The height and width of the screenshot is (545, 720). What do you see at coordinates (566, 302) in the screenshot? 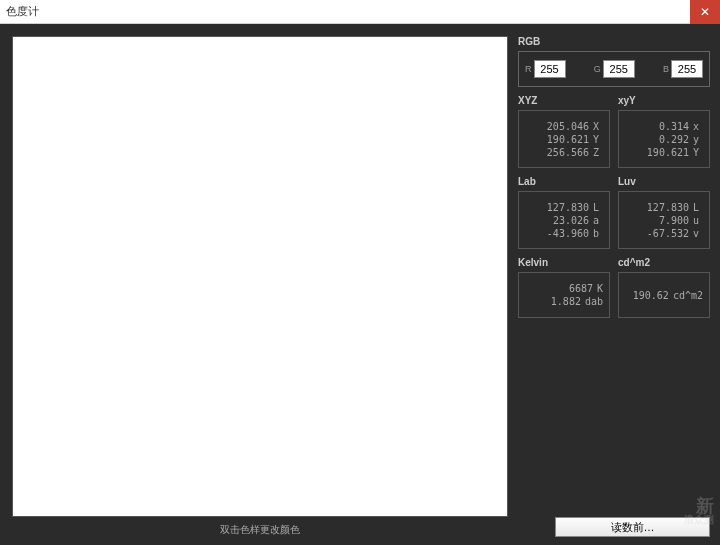
I see `kelvin-d: 1.882` at bounding box center [566, 302].